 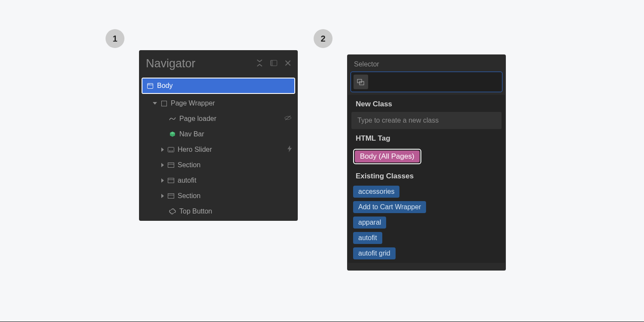 I want to click on tree-item-section-1: Section, so click(x=218, y=165).